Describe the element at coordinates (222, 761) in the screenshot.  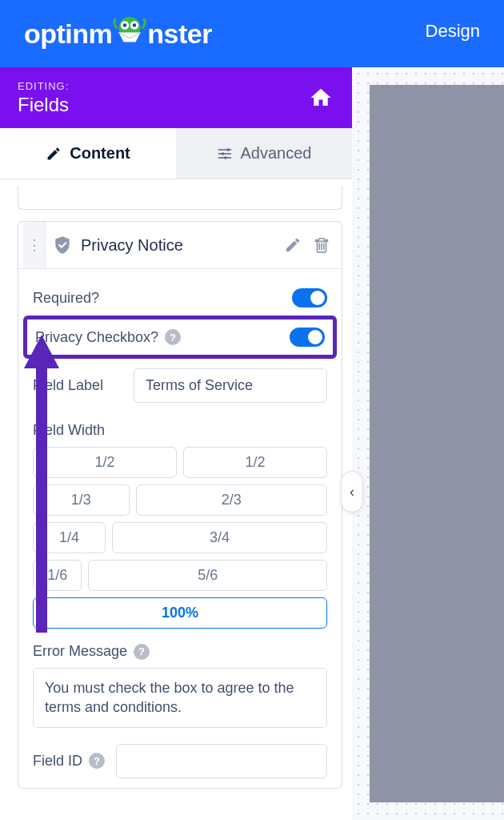
I see `field-id-input` at that location.